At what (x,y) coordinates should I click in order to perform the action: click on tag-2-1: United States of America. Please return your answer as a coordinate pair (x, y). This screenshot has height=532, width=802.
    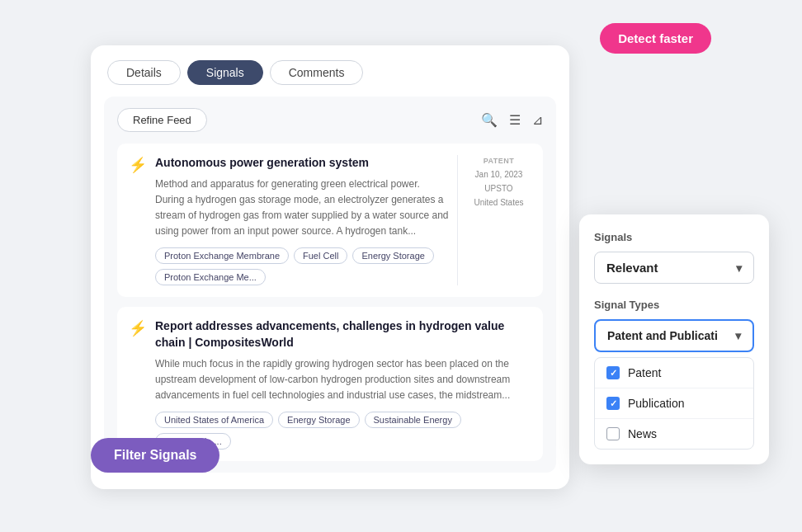
    Looking at the image, I should click on (215, 420).